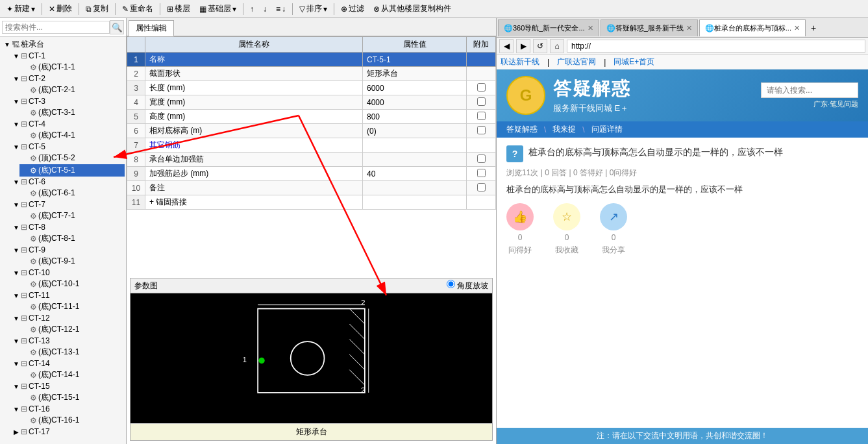 The image size is (868, 444). What do you see at coordinates (280, 9) in the screenshot?
I see `sort-button: ≡ ↓` at bounding box center [280, 9].